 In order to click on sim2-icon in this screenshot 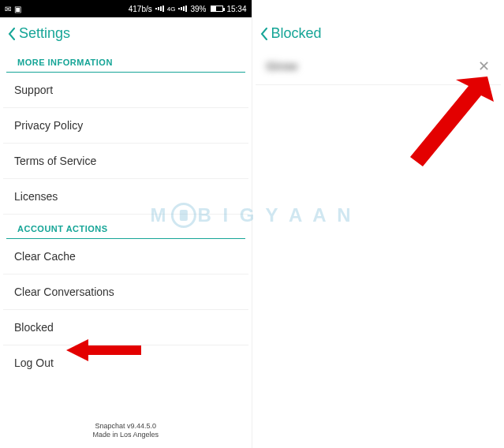, I will do `click(183, 9)`.